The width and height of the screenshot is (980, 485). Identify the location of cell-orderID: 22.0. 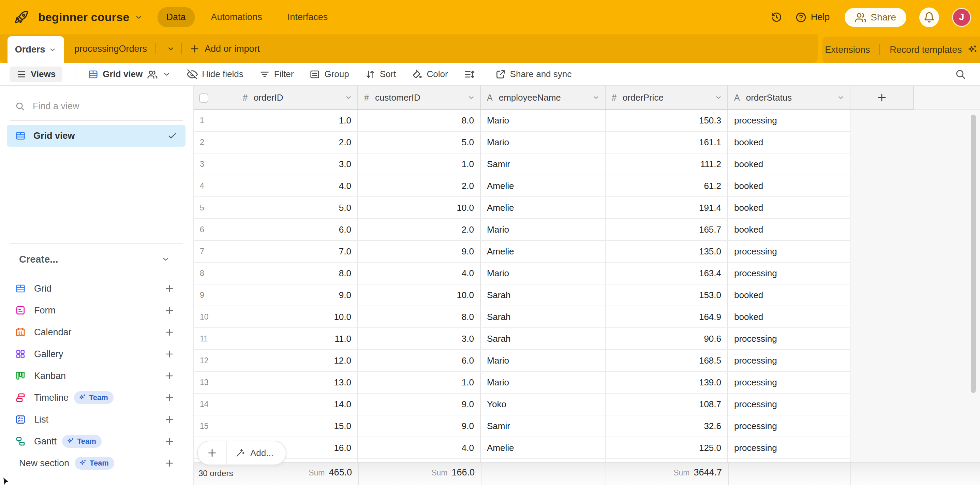
(276, 142).